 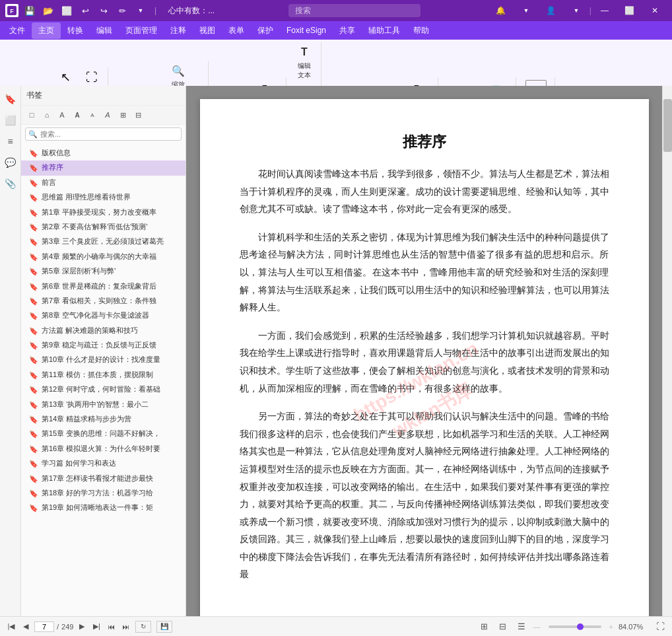 What do you see at coordinates (103, 197) in the screenshot?
I see `bookmark-item: 🔖思维篇 用理性思维看待世界` at bounding box center [103, 197].